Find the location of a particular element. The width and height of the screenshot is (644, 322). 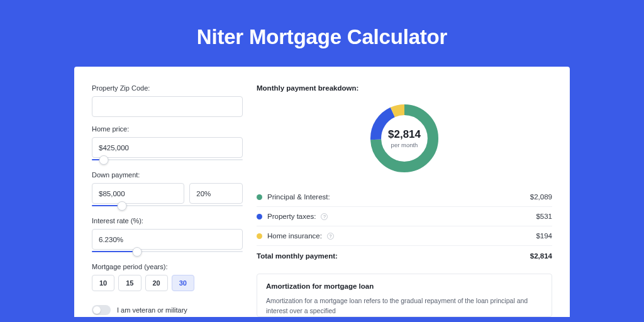

veteran-toggle-row: I am veteran or military is located at coordinates (167, 310).